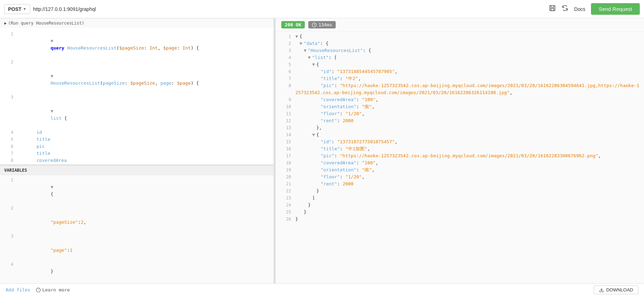 This screenshot has height=296, width=644. What do you see at coordinates (460, 107) in the screenshot?
I see `resp-line-10: 10 "orientation": "南",` at bounding box center [460, 107].